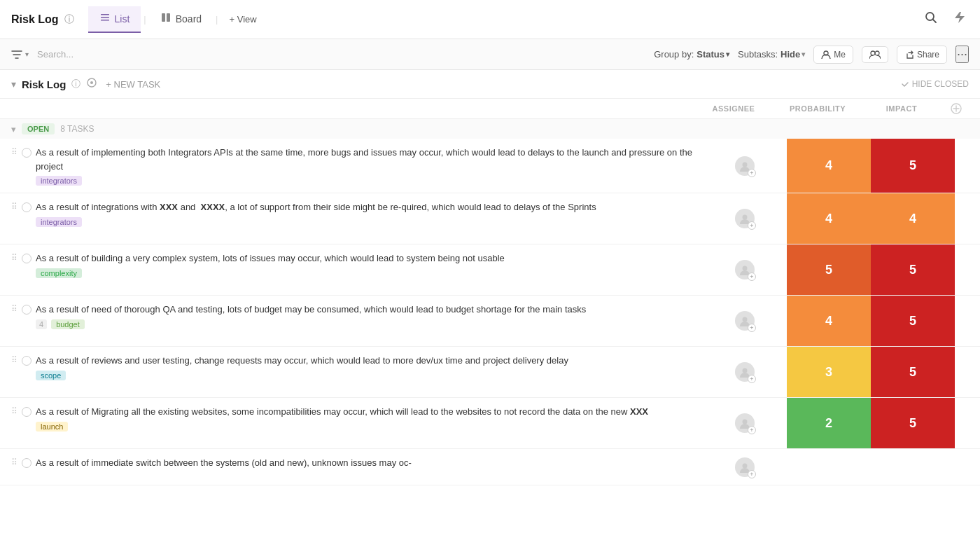 The width and height of the screenshot is (980, 552). I want to click on task-content: As a result of integrations with XXX and…, so click(367, 214).